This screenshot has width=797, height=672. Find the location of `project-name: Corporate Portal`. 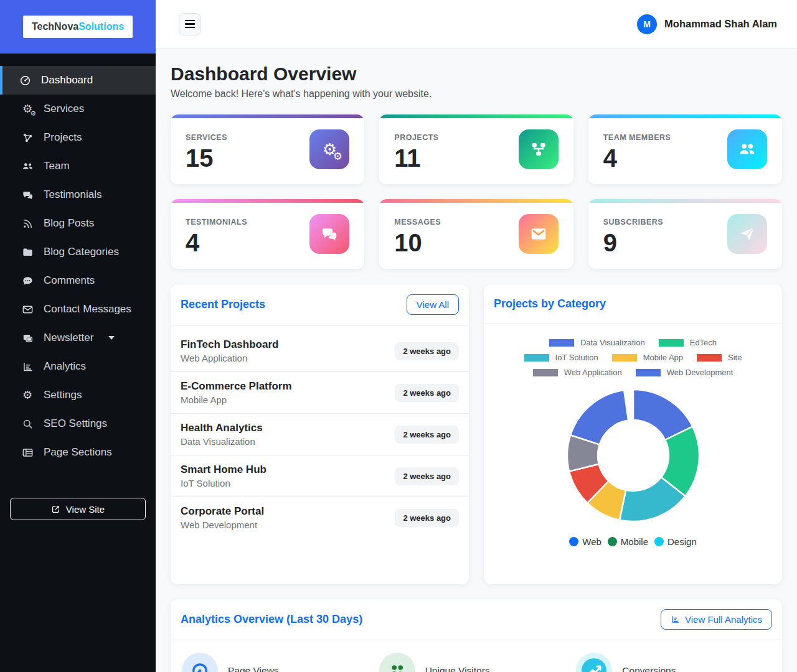

project-name: Corporate Portal is located at coordinates (222, 511).